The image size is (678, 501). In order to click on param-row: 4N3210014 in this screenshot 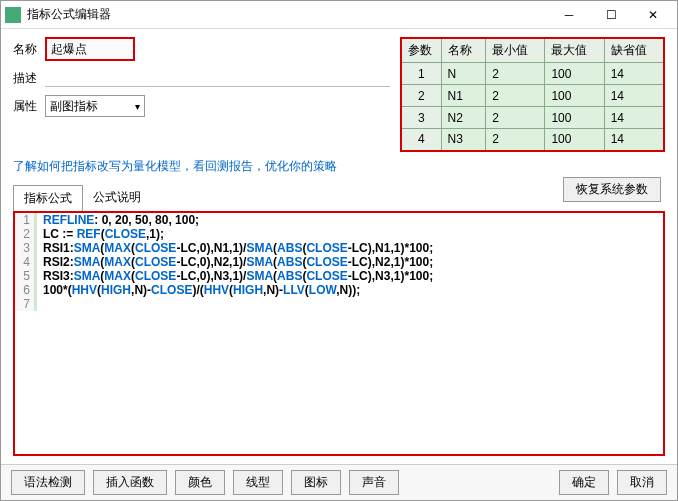, I will do `click(532, 140)`.